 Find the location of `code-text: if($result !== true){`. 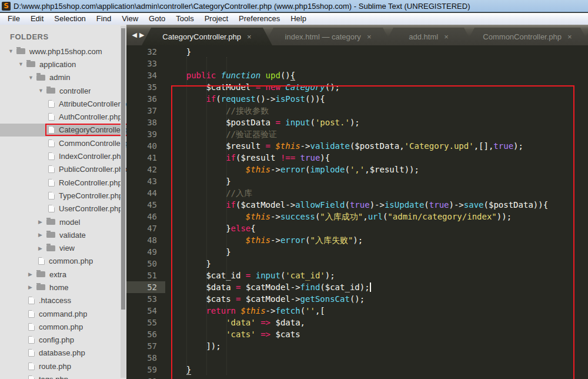

code-text: if($result !== true){ is located at coordinates (376, 158).